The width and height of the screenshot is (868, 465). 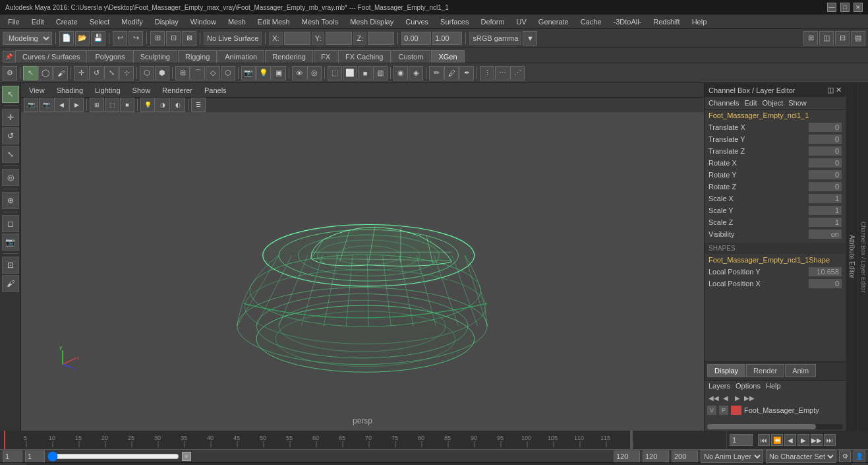 I want to click on layer-menu-options: Options, so click(x=748, y=386).